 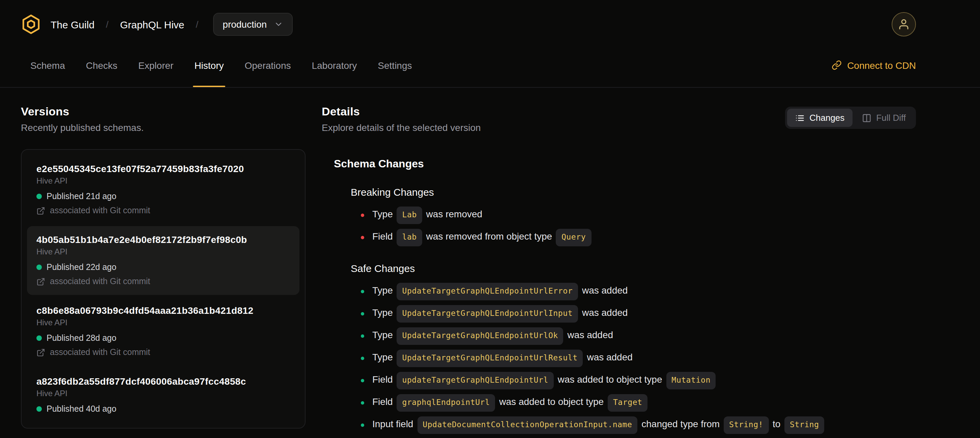 I want to click on tab-schema: Schema, so click(x=48, y=65).